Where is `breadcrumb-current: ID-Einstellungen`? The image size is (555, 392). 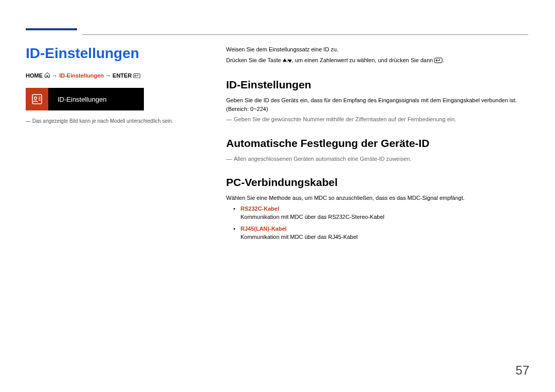
breadcrumb-current: ID-Einstellungen is located at coordinates (81, 76).